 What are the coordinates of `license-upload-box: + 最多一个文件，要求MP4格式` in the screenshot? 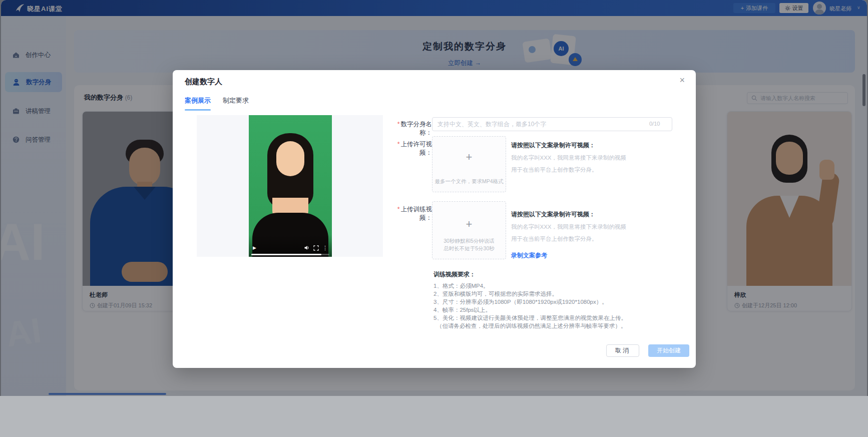 It's located at (469, 164).